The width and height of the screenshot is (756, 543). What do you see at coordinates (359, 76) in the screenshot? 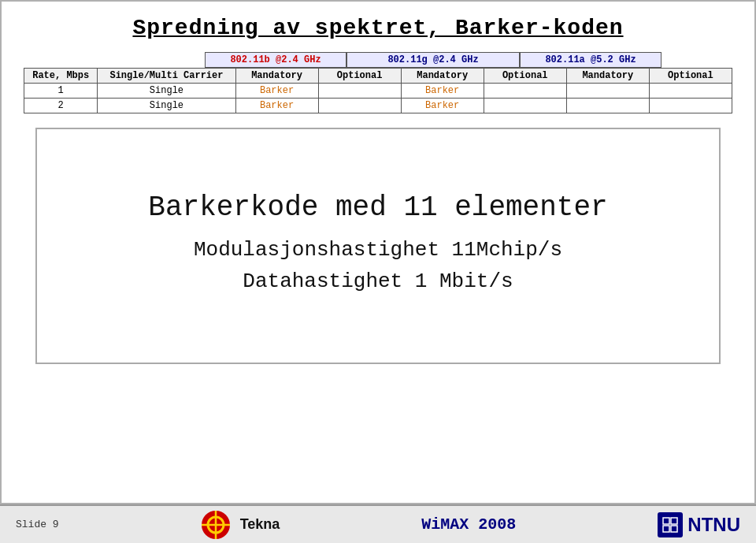
I see `col-header-opt1: Optional` at bounding box center [359, 76].